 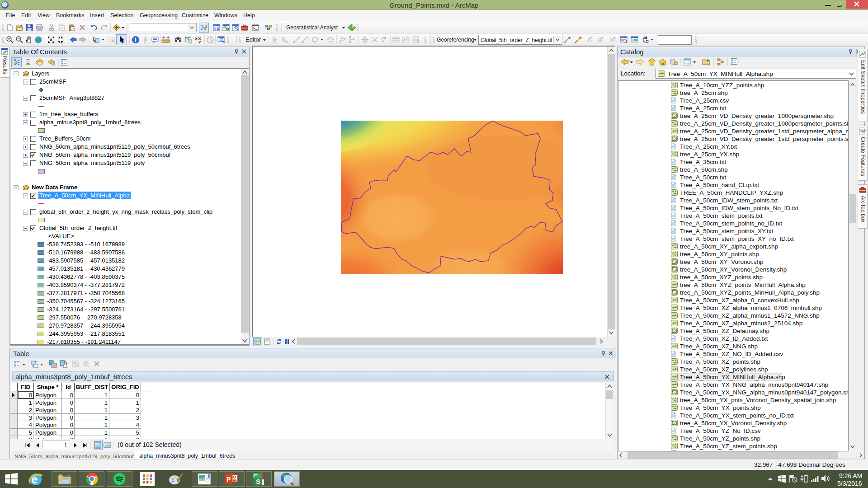 I want to click on svg-text: S, so click(x=258, y=482).